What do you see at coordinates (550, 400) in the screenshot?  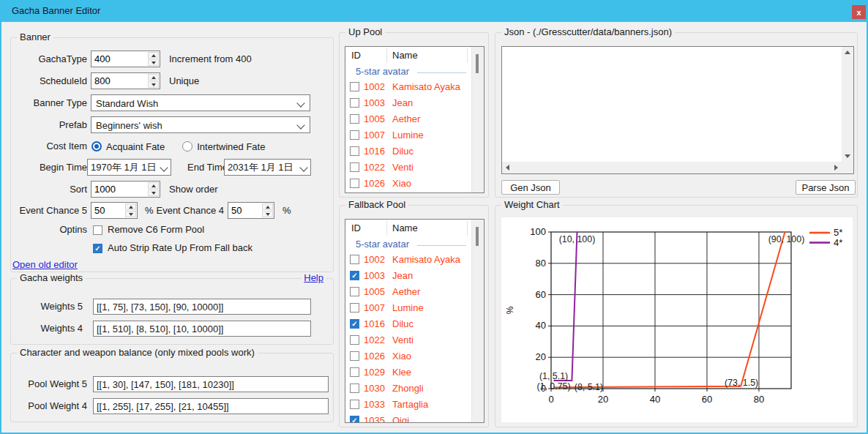 I see `x-tick-label: 0` at bounding box center [550, 400].